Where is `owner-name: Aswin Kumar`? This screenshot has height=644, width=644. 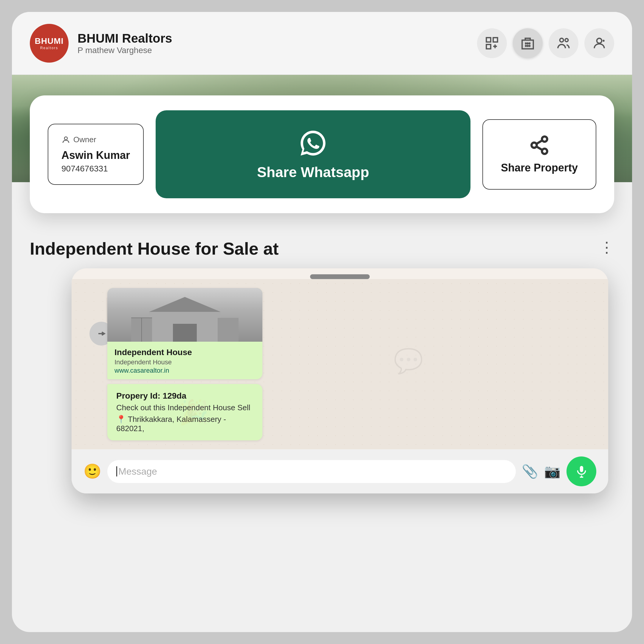
owner-name: Aswin Kumar is located at coordinates (96, 155).